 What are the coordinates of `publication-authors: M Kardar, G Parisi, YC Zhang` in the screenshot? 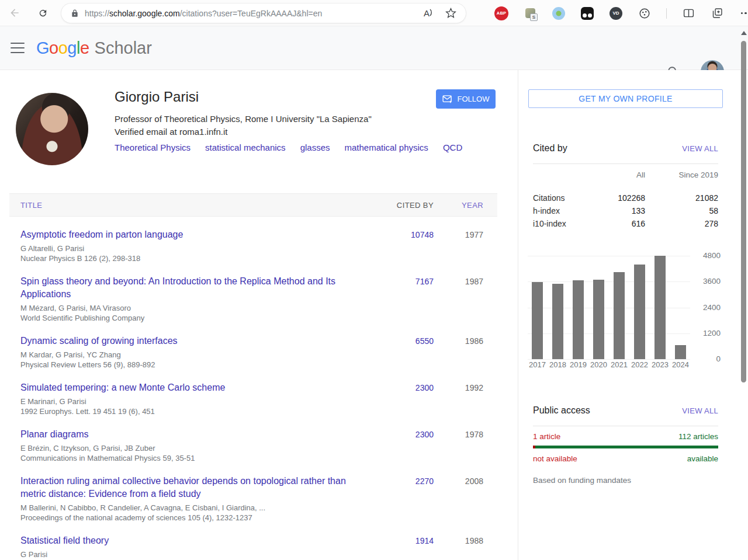 It's located at (195, 355).